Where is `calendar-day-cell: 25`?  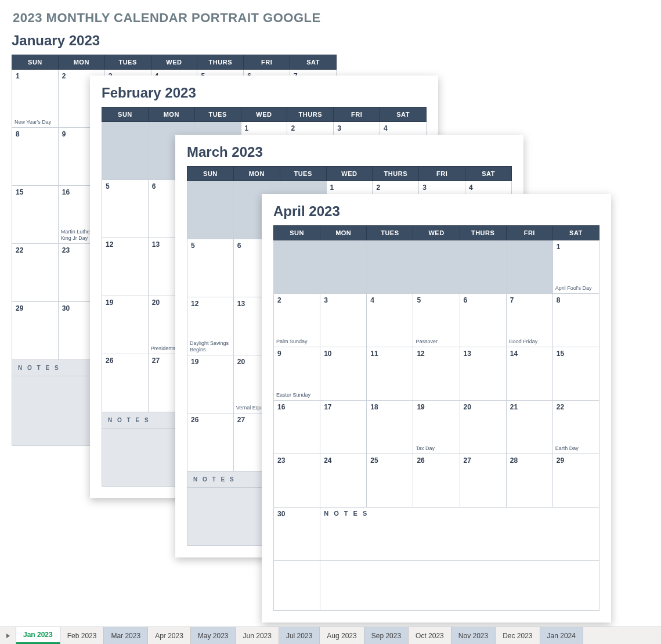 calendar-day-cell: 25 is located at coordinates (390, 481).